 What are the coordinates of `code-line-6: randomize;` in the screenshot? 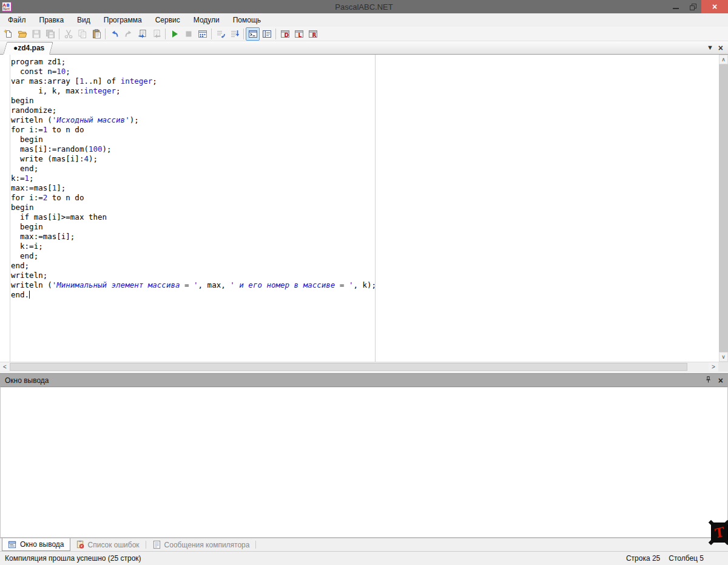 It's located at (365, 110).